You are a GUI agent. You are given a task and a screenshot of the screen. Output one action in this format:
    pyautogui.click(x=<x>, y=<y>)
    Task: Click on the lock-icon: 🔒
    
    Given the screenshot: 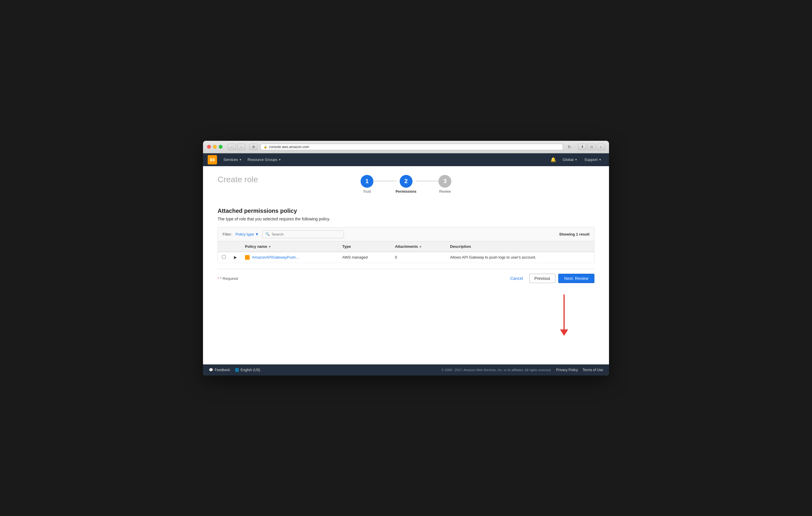 What is the action you would take?
    pyautogui.click(x=265, y=147)
    